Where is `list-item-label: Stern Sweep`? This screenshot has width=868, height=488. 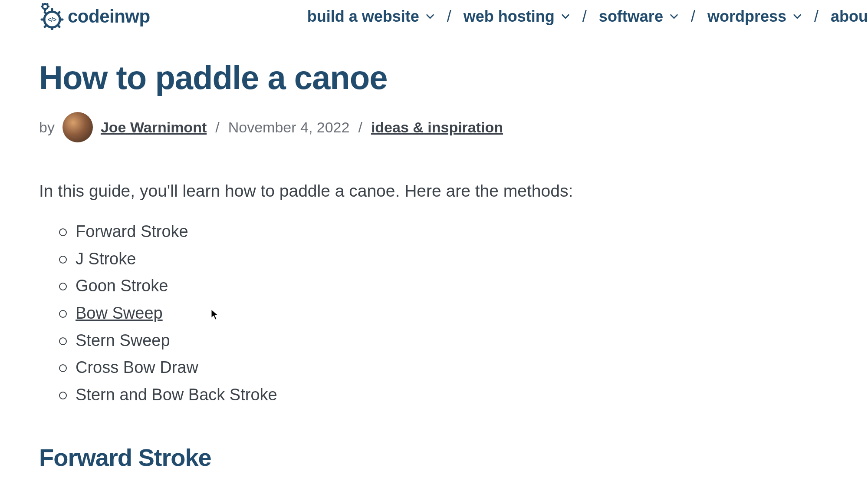
list-item-label: Stern Sweep is located at coordinates (123, 340).